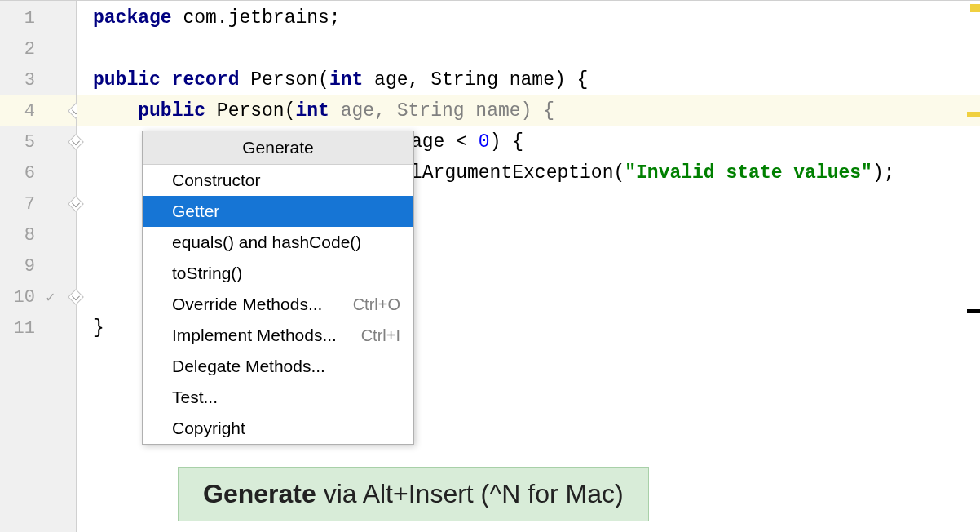 Image resolution: width=980 pixels, height=532 pixels. Describe the element at coordinates (492, 80) in the screenshot. I see `identifier: String name` at that location.